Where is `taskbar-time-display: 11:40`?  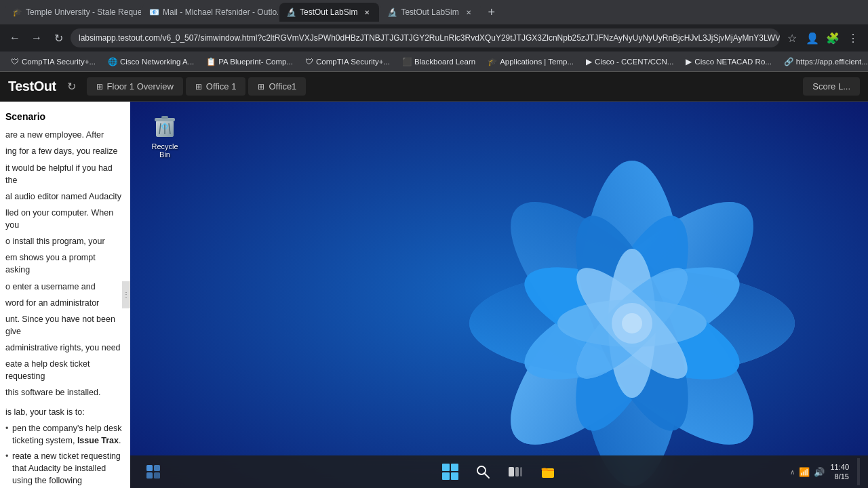
taskbar-time-display: 11:40 is located at coordinates (840, 467).